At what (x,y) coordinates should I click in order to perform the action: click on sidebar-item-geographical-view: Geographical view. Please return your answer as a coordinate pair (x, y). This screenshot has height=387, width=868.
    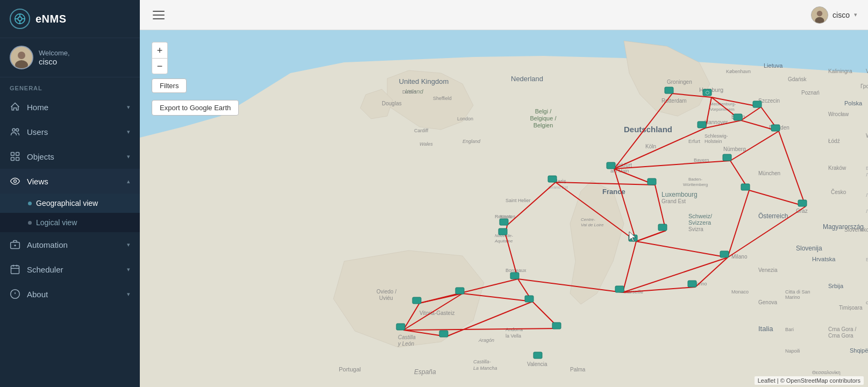
    Looking at the image, I should click on (70, 203).